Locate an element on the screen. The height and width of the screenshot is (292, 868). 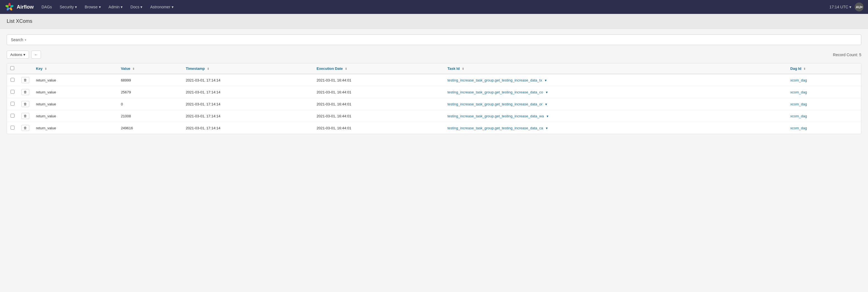
table-row: 🗑 return_value 0 2021-03-01, 17:14:14 20… is located at coordinates (434, 104).